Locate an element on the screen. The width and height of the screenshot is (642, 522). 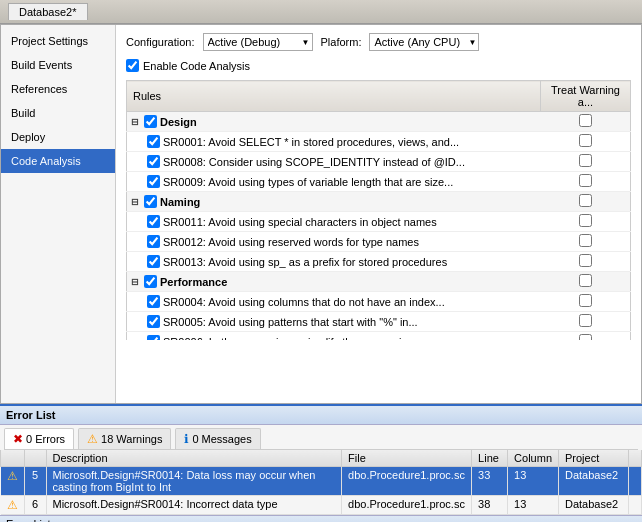
rule-sr0011-label: SR0011: Avoid using special characters i… is located at coordinates (342, 222).